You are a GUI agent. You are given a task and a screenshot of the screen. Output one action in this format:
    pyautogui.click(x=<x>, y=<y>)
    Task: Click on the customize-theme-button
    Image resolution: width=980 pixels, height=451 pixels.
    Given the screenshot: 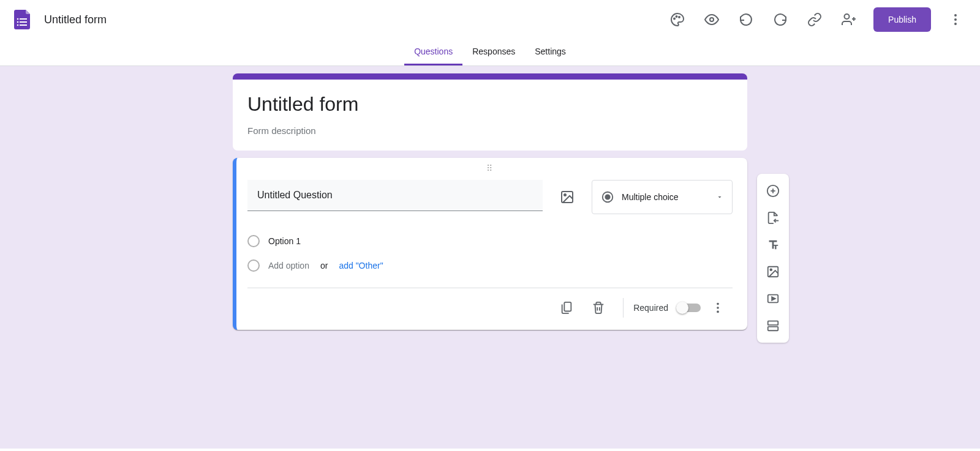 What is the action you would take?
    pyautogui.click(x=677, y=20)
    